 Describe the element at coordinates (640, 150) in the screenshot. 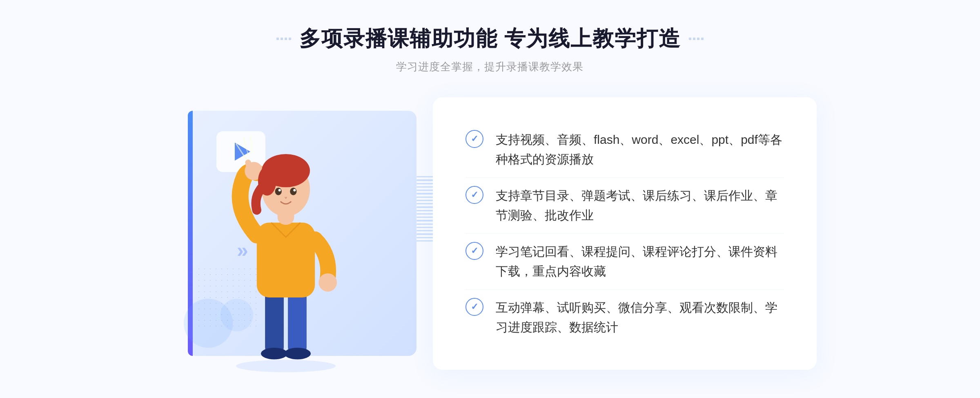

I see `feature-text-1: 支持视频、音频、flash、word、excel、ppt、pdf等各种格式的资源…` at that location.